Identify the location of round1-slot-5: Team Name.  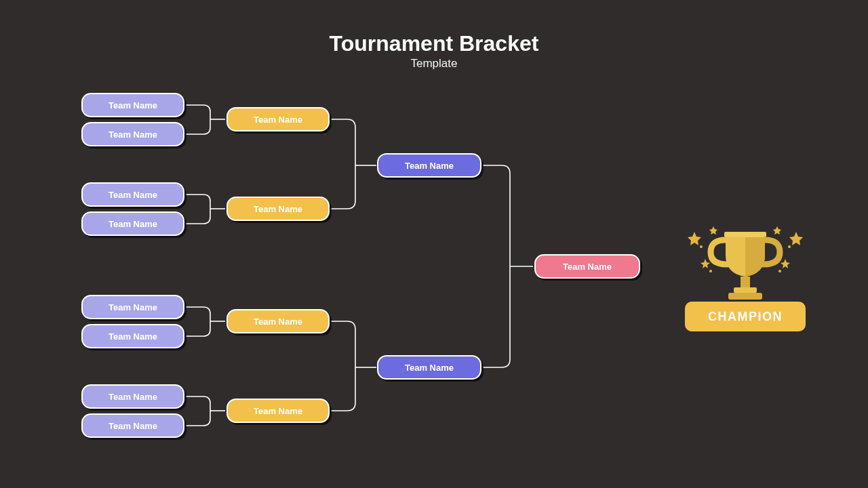
(133, 307).